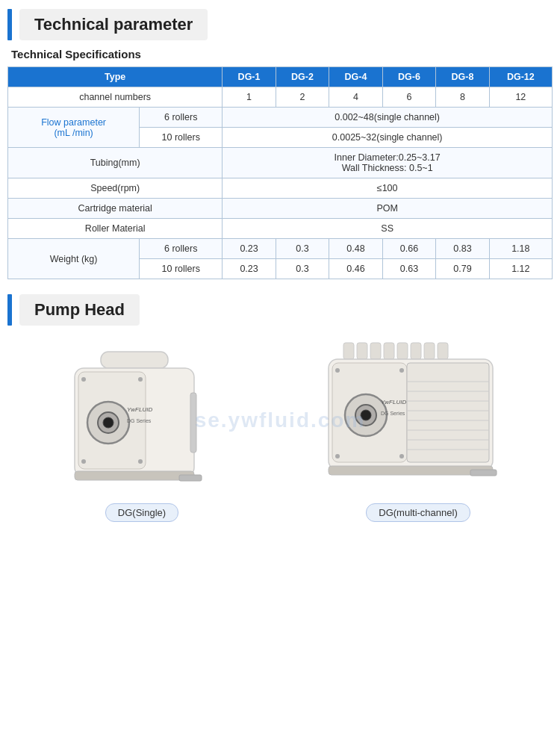 Image resolution: width=560 pixels, height=743 pixels. What do you see at coordinates (281, 118) in the screenshot?
I see `flow-6rollers-row: Flow parameter (mL /min) 6 rollers 0.002…` at bounding box center [281, 118].